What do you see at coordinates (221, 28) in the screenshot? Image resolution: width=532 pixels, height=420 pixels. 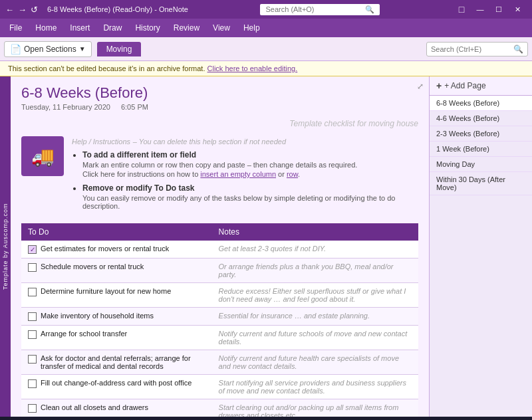 I see `menu-view: View` at bounding box center [221, 28].